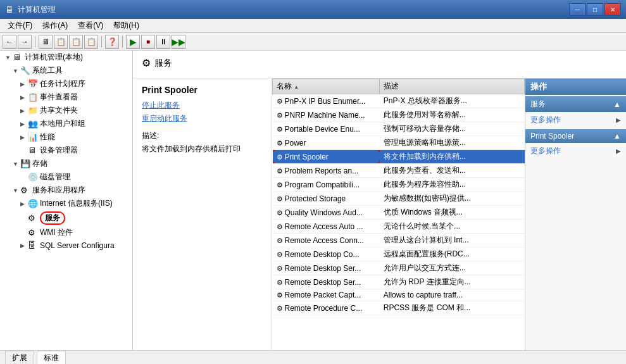  Describe the element at coordinates (24, 246) in the screenshot. I see `expand-icon-sql: ▶` at that location.